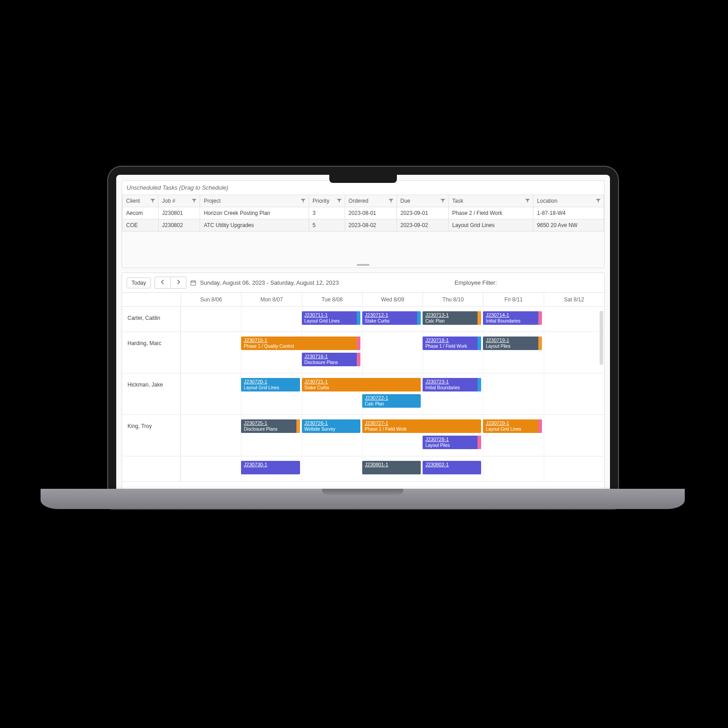  I want to click on date-range-label: Sunday, August 06, 2023 - Saturday, Augu…, so click(269, 283).